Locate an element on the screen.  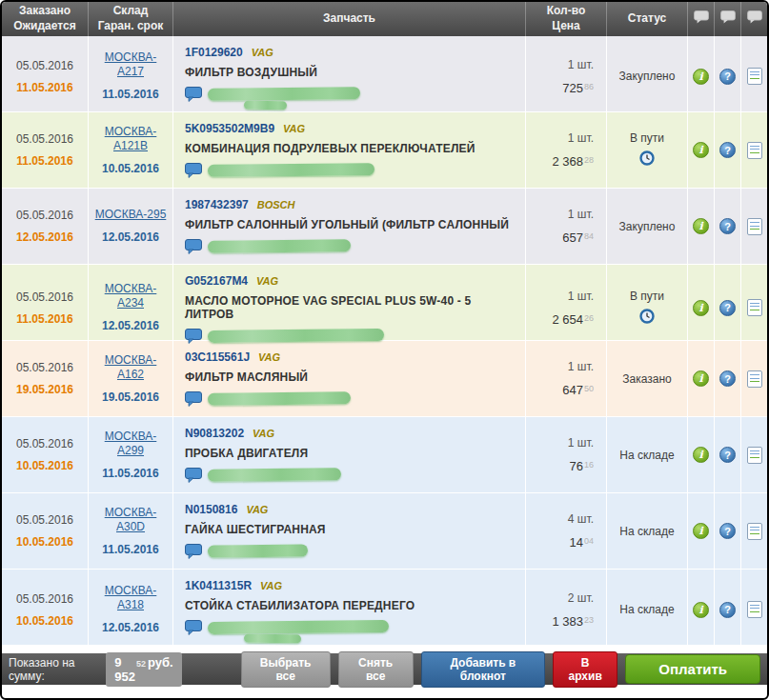
note-cell is located at coordinates (755, 76).